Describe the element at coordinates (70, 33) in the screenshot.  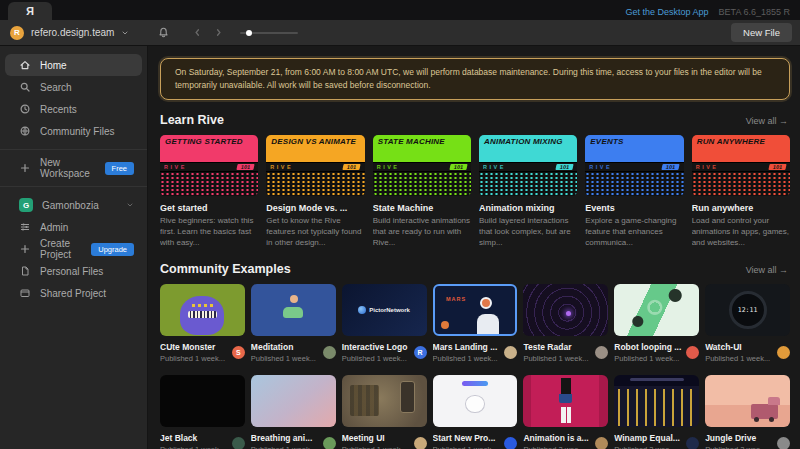
I see `team-switcher: R refero.design.team` at that location.